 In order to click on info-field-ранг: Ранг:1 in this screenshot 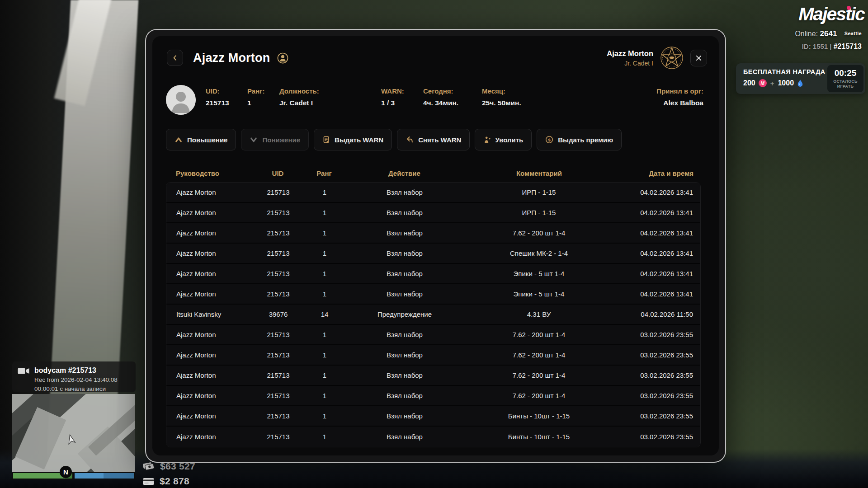, I will do `click(256, 97)`.